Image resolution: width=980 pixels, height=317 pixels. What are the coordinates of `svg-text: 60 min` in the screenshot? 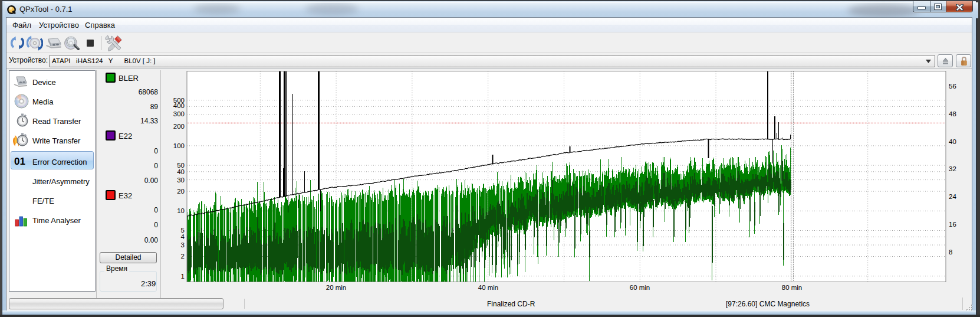 It's located at (640, 287).